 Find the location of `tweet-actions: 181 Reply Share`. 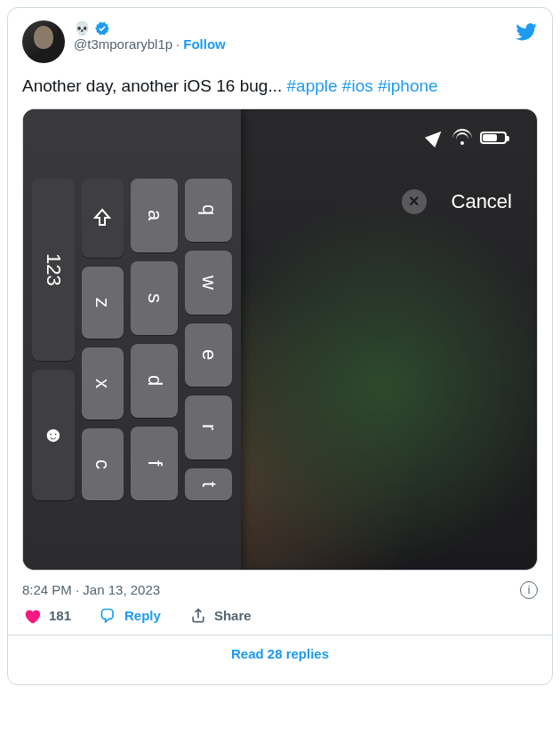

tweet-actions: 181 Reply Share is located at coordinates (280, 616).